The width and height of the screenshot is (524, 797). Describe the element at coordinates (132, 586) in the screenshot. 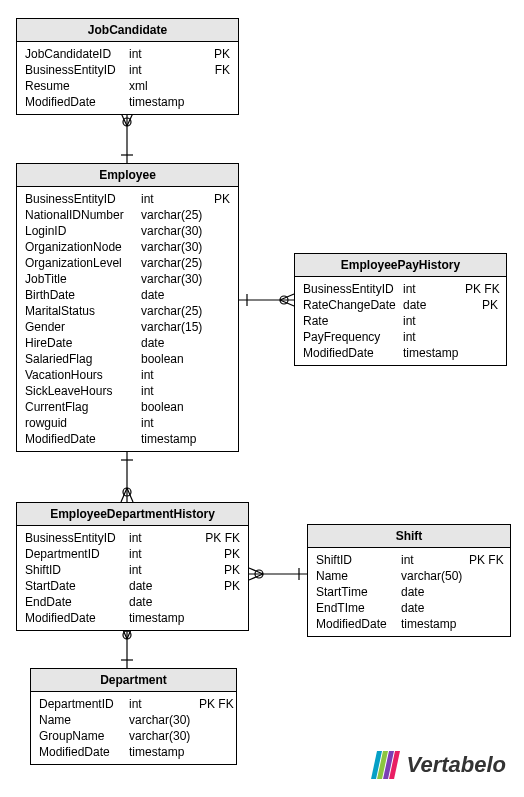

I see `column-row: StartDatedatePK` at that location.